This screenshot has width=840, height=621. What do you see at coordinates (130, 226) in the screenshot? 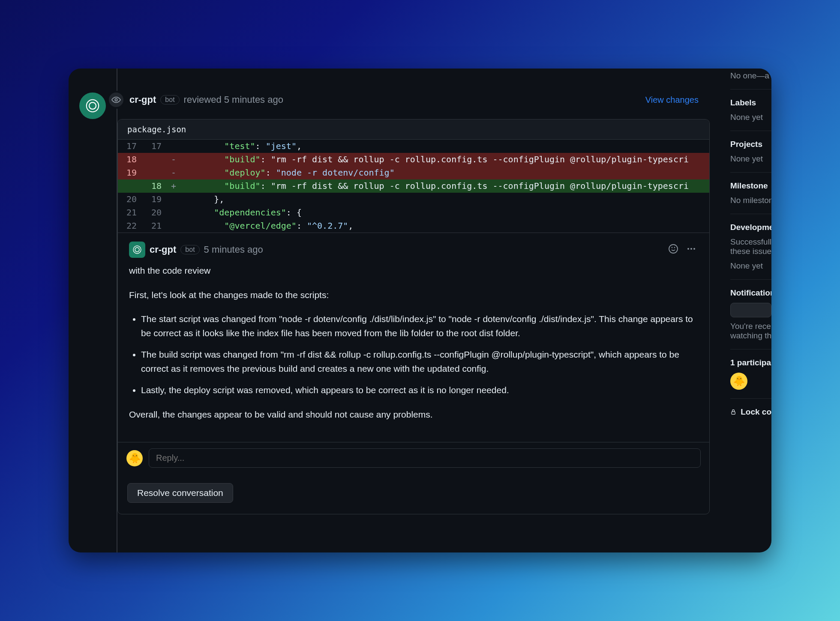
I see `old-line-number: 22` at bounding box center [130, 226].